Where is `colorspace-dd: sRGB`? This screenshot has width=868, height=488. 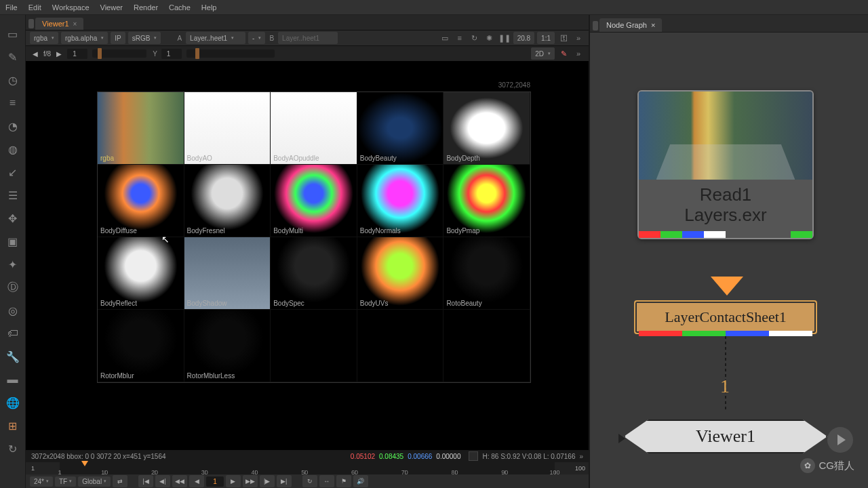 colorspace-dd: sRGB is located at coordinates (145, 38).